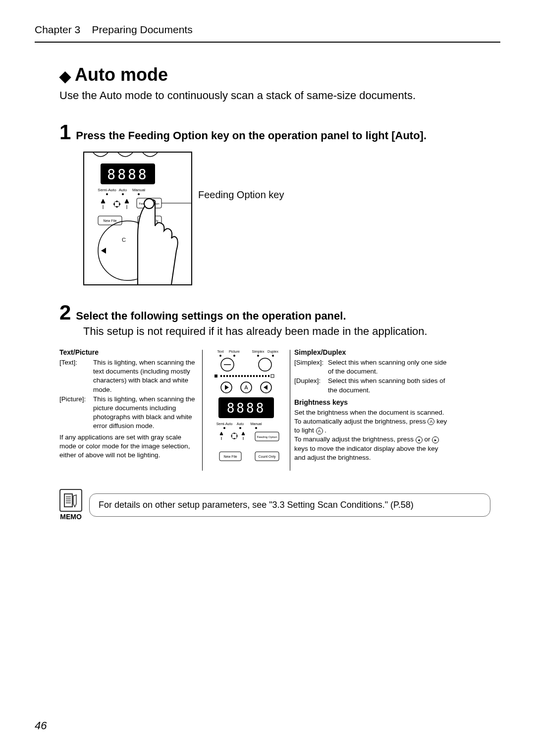 This screenshot has width=535, height=756. What do you see at coordinates (275, 505) in the screenshot?
I see `memo-box: MEMO For details on other setup paramete…` at bounding box center [275, 505].